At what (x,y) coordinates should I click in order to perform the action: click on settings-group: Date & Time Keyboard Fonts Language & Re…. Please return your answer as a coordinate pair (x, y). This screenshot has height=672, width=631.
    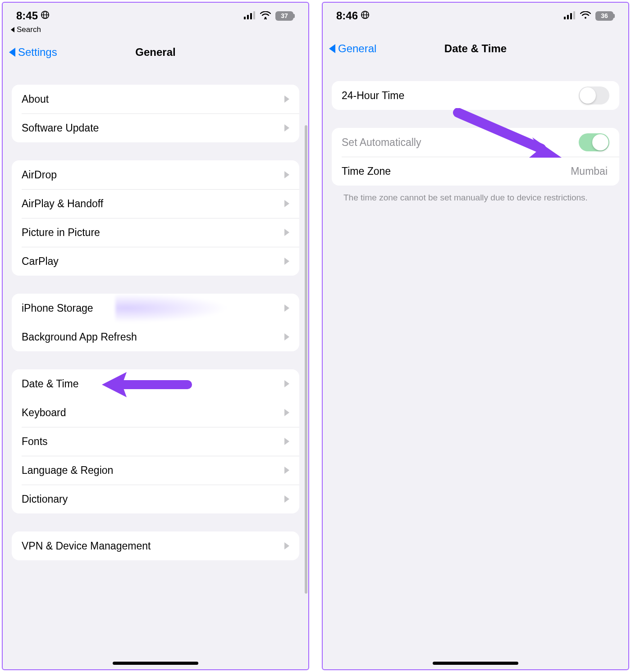
    Looking at the image, I should click on (155, 441).